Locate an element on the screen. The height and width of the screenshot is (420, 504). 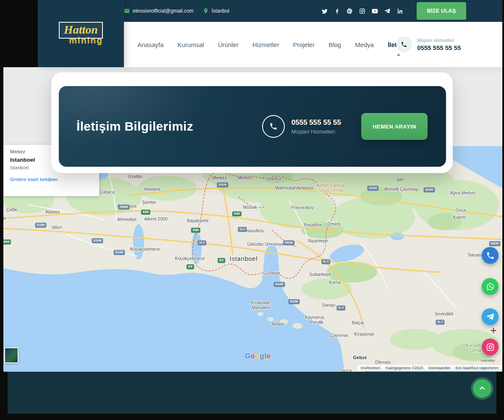
nav-item-ürünler: Ürünler is located at coordinates (228, 45).